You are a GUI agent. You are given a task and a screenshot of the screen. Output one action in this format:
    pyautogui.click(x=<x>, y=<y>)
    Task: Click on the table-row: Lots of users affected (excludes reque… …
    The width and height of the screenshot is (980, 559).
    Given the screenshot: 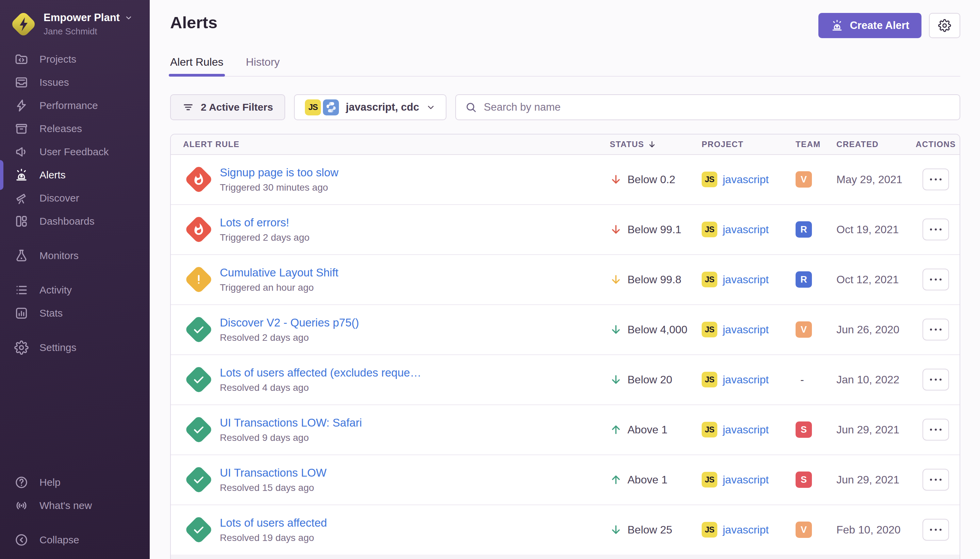 What is the action you would take?
    pyautogui.click(x=565, y=380)
    